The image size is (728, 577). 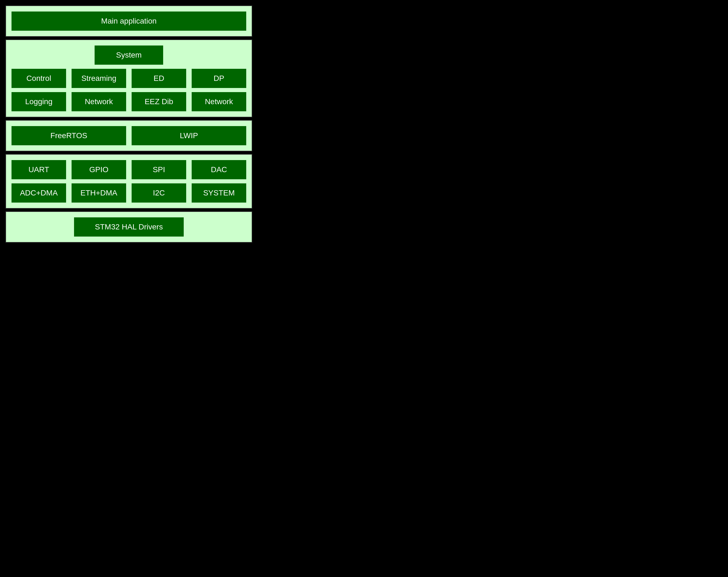 What do you see at coordinates (129, 193) in the screenshot?
I see `hal-row2: ADC+DMA ETH+DMA I2C SYSTEM` at bounding box center [129, 193].